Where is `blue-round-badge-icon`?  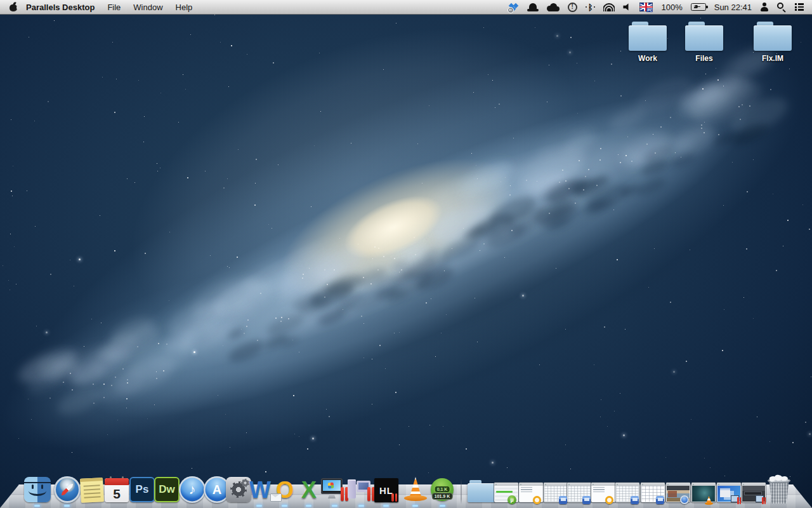
blue-round-badge-icon is located at coordinates (684, 500).